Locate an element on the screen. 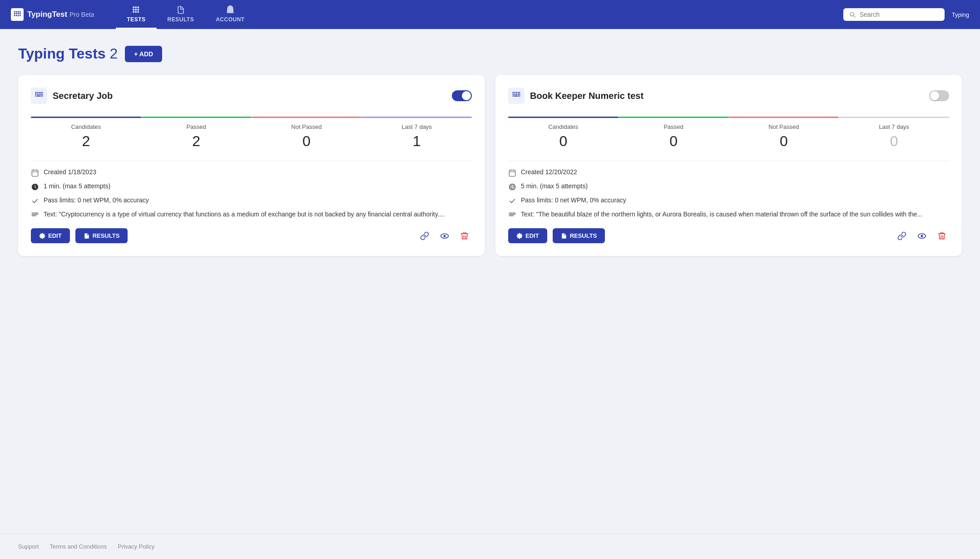 The height and width of the screenshot is (559, 980). card-meta: Created 12/20/2022 5 min. (max 5 attempt… is located at coordinates (728, 194).